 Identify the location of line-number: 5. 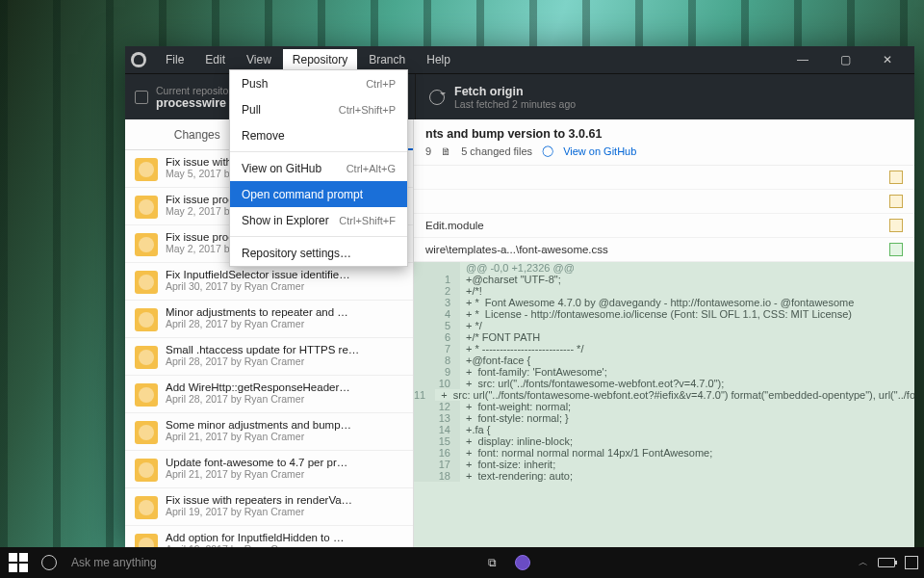
(437, 326).